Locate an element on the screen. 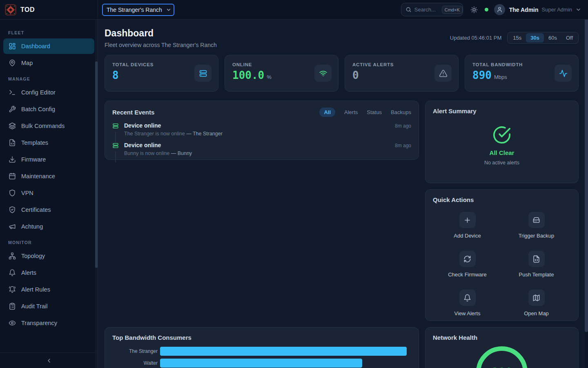 The width and height of the screenshot is (588, 368). page-scrollbar-thumb is located at coordinates (586, 167).